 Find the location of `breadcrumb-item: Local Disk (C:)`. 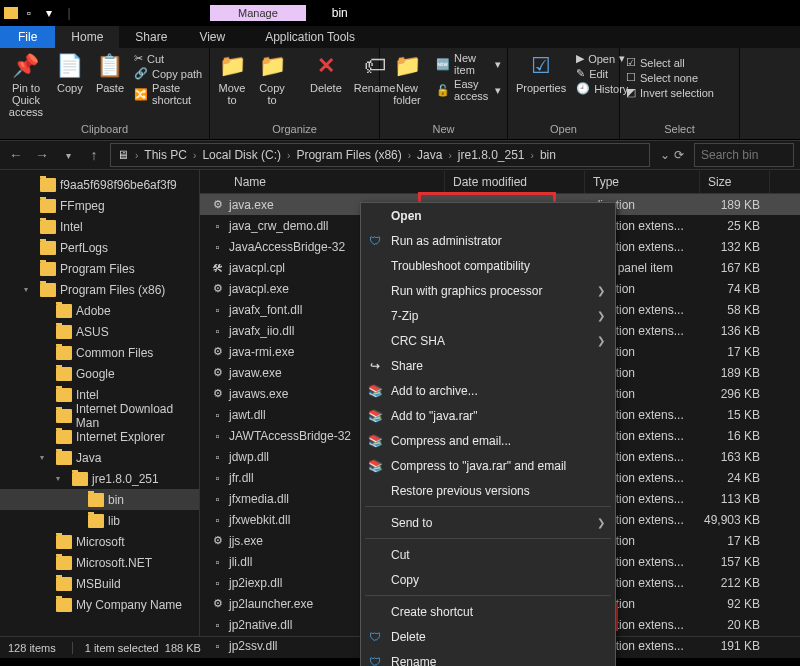

breadcrumb-item: Local Disk (C:) is located at coordinates (242, 155).